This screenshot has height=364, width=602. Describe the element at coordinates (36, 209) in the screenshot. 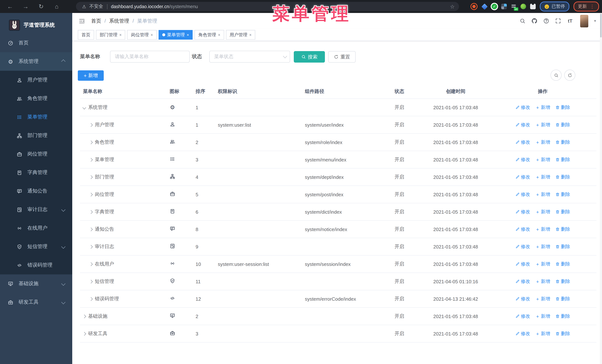

I see `sidebar-item-审计日志: 审计日志` at that location.